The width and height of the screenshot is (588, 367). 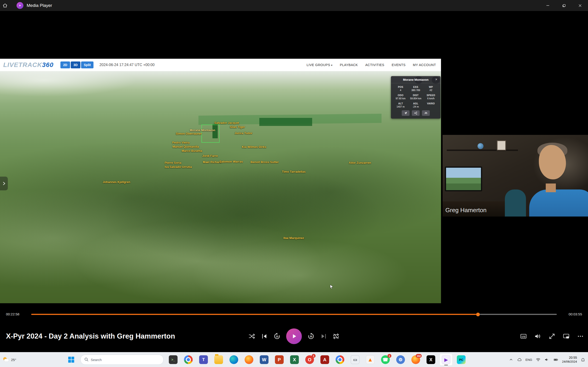 What do you see at coordinates (294, 336) in the screenshot?
I see `play-icon` at bounding box center [294, 336].